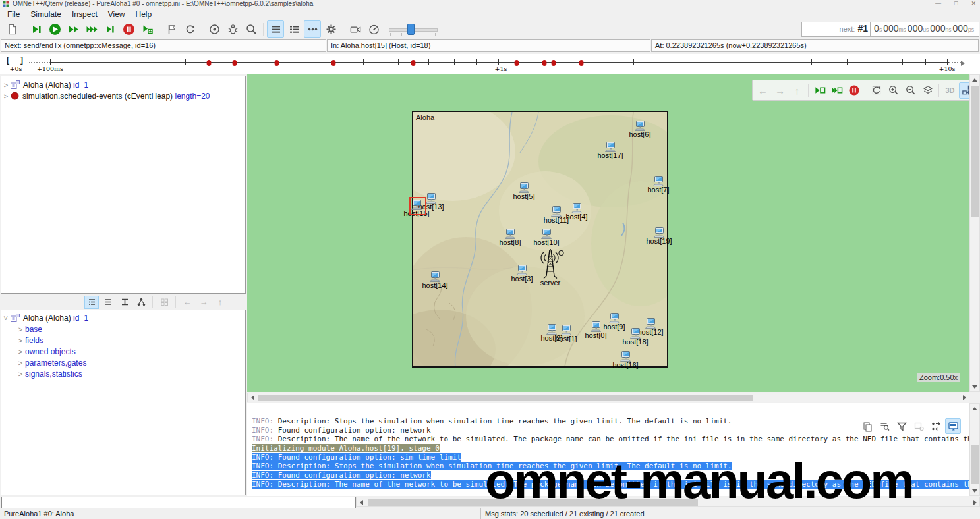 This screenshot has width=980, height=519. Describe the element at coordinates (610, 458) in the screenshot. I see `log-line: INFO: Found configuration option: sim-ti…` at that location.